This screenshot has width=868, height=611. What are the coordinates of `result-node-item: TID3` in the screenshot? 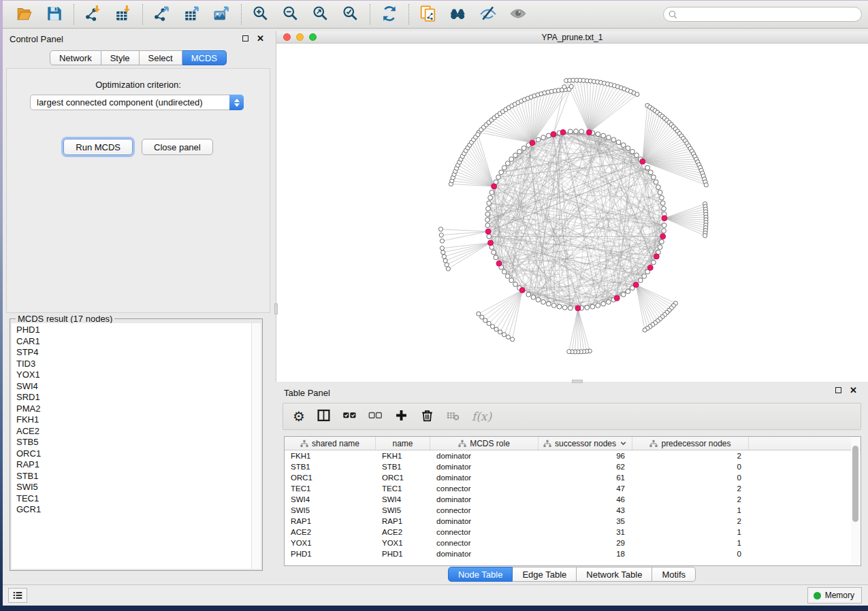 It's located at (133, 365).